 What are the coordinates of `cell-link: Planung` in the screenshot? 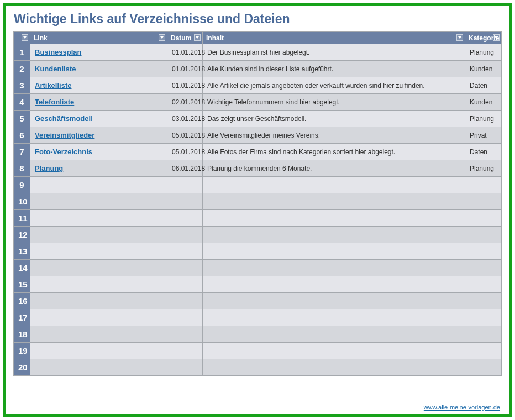 It's located at (99, 169).